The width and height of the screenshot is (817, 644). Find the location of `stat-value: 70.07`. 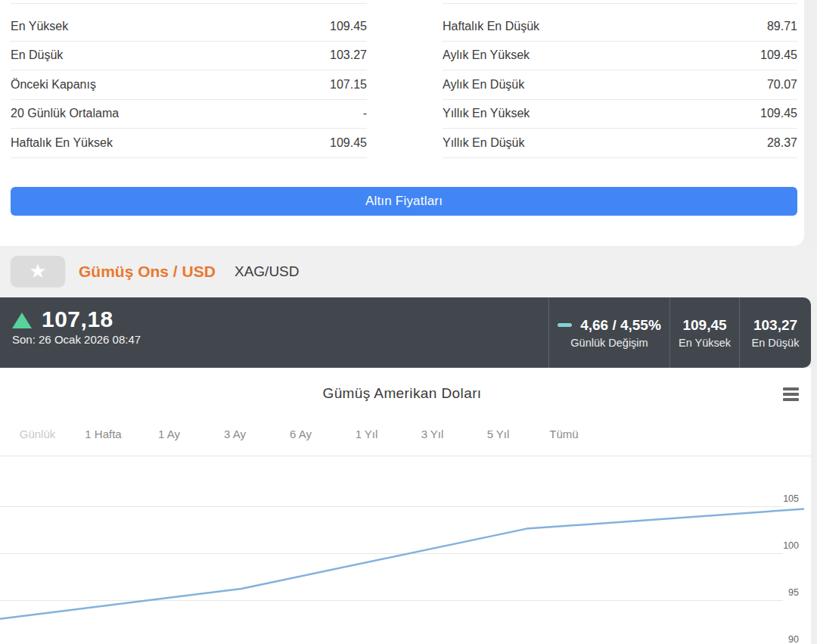

stat-value: 70.07 is located at coordinates (782, 85).